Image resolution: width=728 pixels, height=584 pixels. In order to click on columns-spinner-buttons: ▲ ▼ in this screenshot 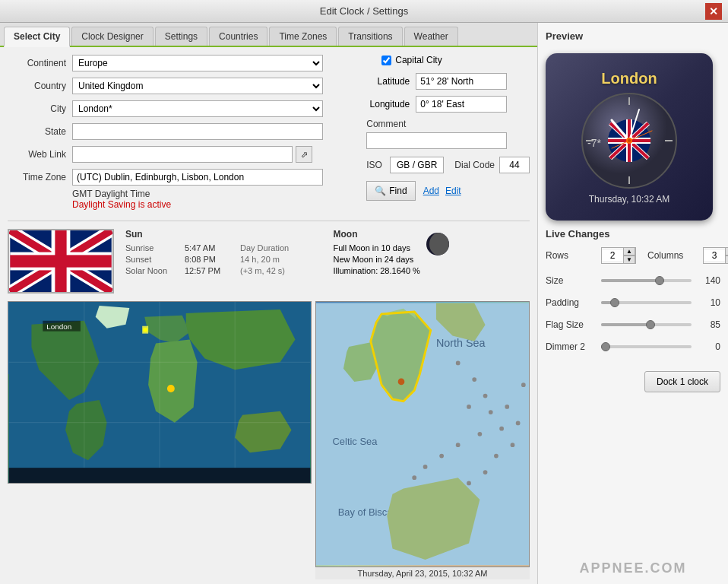, I will do `click(726, 256)`.